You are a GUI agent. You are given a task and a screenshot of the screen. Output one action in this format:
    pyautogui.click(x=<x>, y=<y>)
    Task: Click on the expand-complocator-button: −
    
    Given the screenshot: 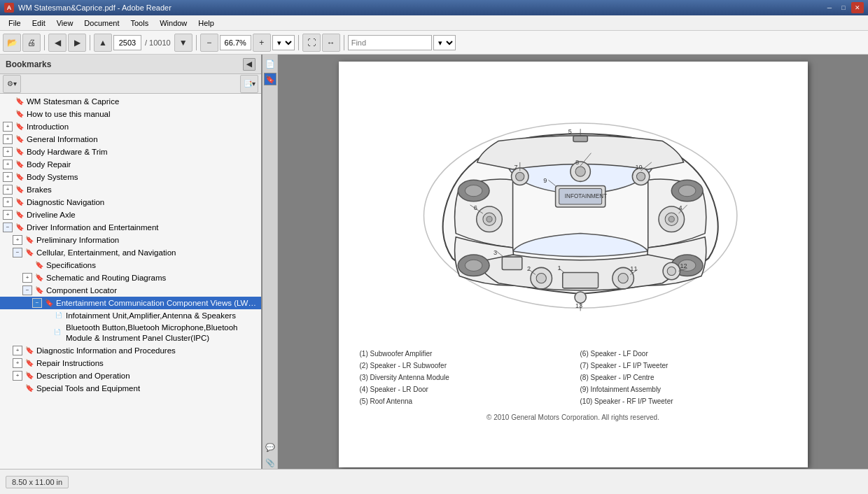 What is the action you would take?
    pyautogui.click(x=27, y=290)
    